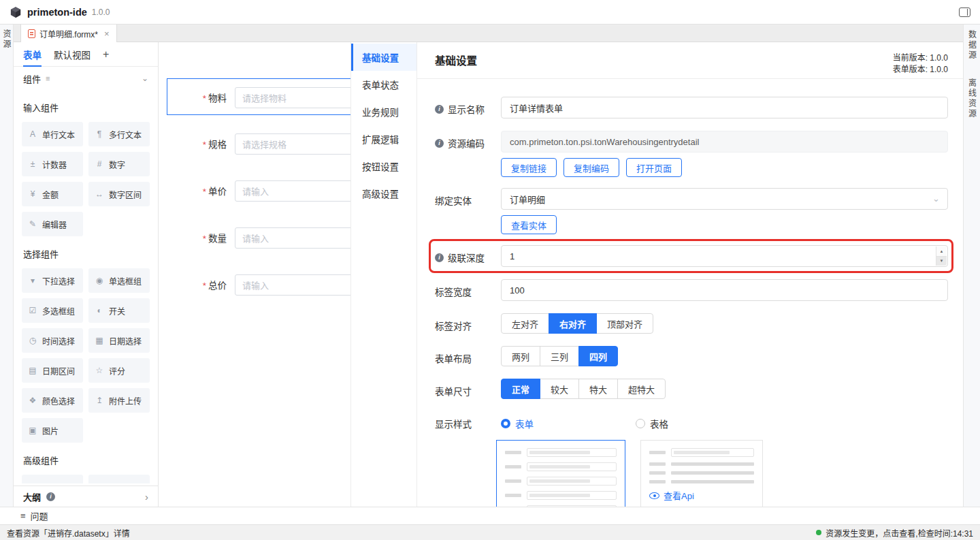 This screenshot has width=980, height=540. Describe the element at coordinates (525, 323) in the screenshot. I see `label-align-left: 左对齐` at that location.